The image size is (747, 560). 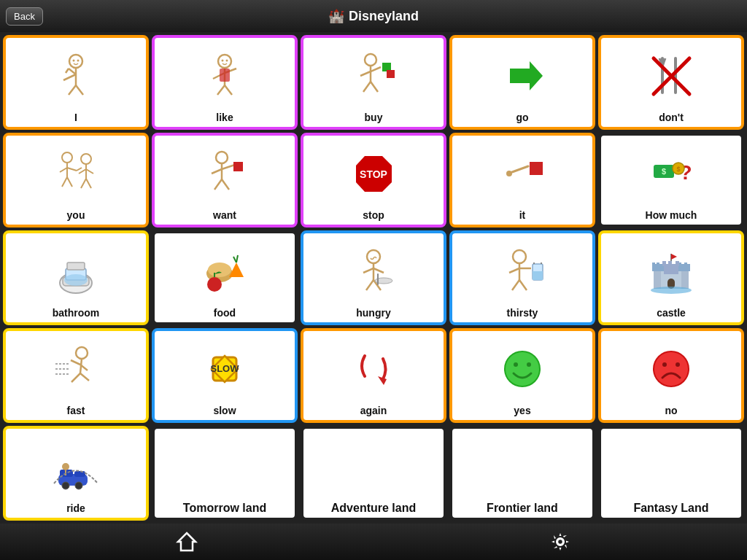 What do you see at coordinates (522, 180) in the screenshot?
I see `cell-it: it` at bounding box center [522, 180].